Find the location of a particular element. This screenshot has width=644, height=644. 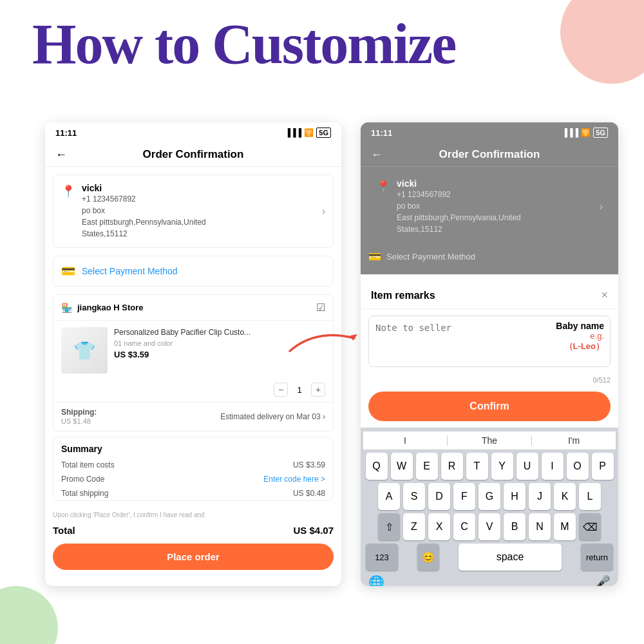

key-u: U is located at coordinates (527, 466).